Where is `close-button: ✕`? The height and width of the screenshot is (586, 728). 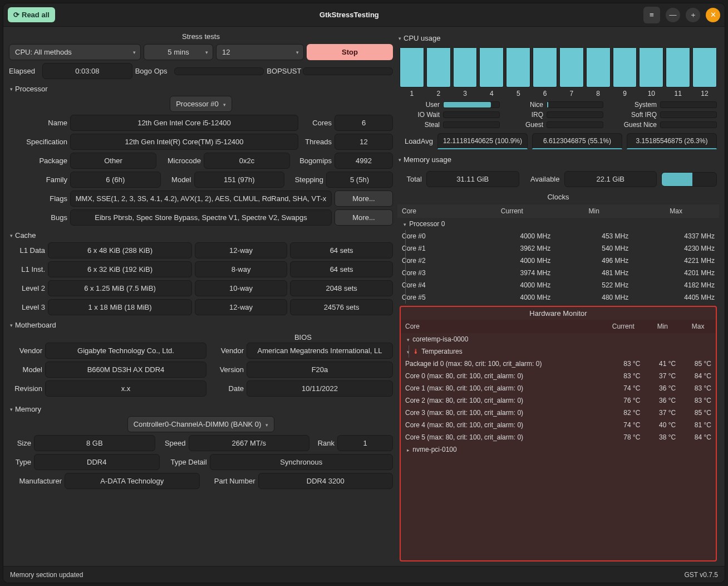
close-button: ✕ is located at coordinates (713, 15).